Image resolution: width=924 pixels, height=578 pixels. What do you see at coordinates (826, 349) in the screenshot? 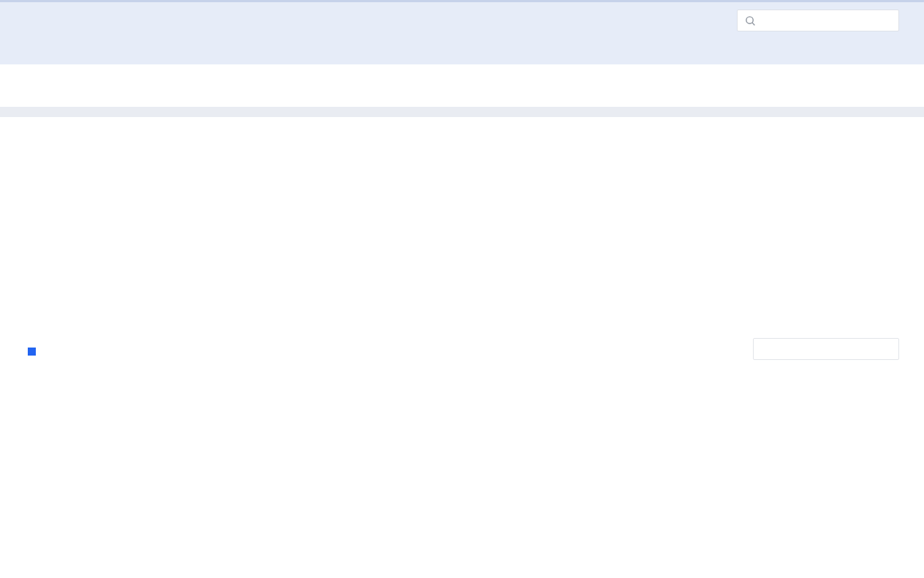
I see `compare-word-input` at bounding box center [826, 349].